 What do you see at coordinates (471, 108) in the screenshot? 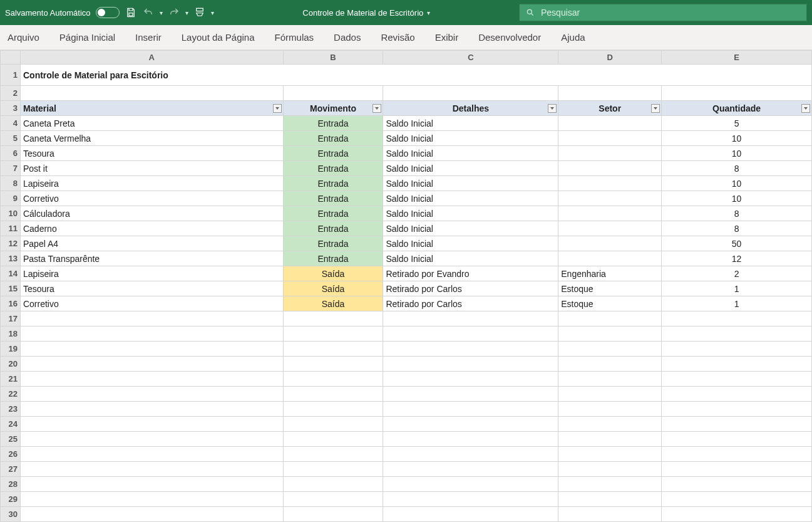
I see `header-detalhes: Detalhes` at bounding box center [471, 108].